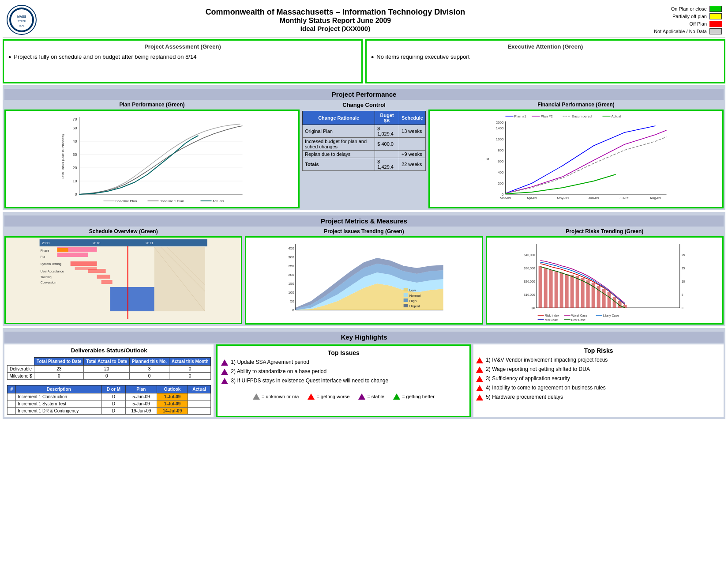 The height and width of the screenshot is (563, 728). I want to click on sym-green-icon, so click(397, 397).